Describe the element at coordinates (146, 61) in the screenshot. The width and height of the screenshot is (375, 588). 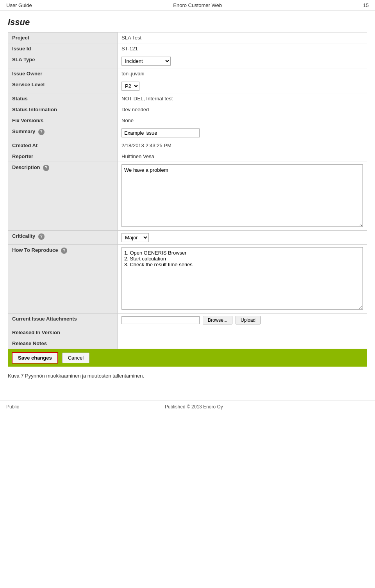
I see `sla-type-select: Incident Service Request Change` at that location.